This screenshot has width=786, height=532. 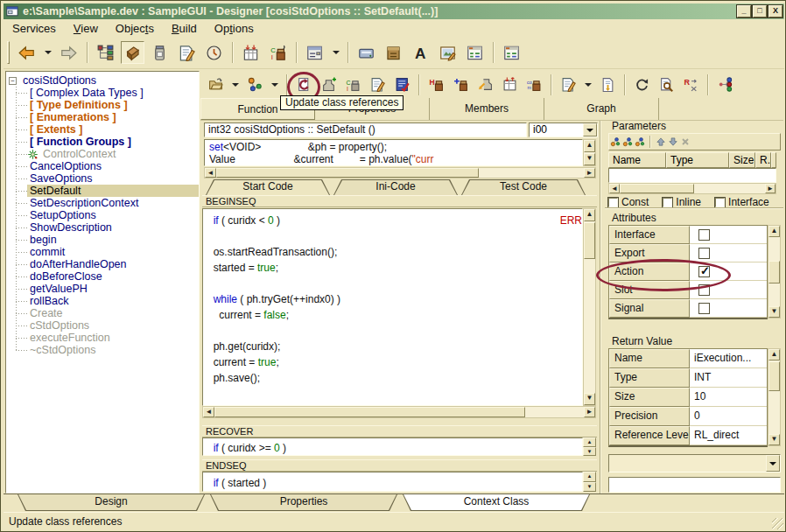 What do you see at coordinates (102, 240) in the screenshot?
I see `tree-item-begin: begin` at bounding box center [102, 240].